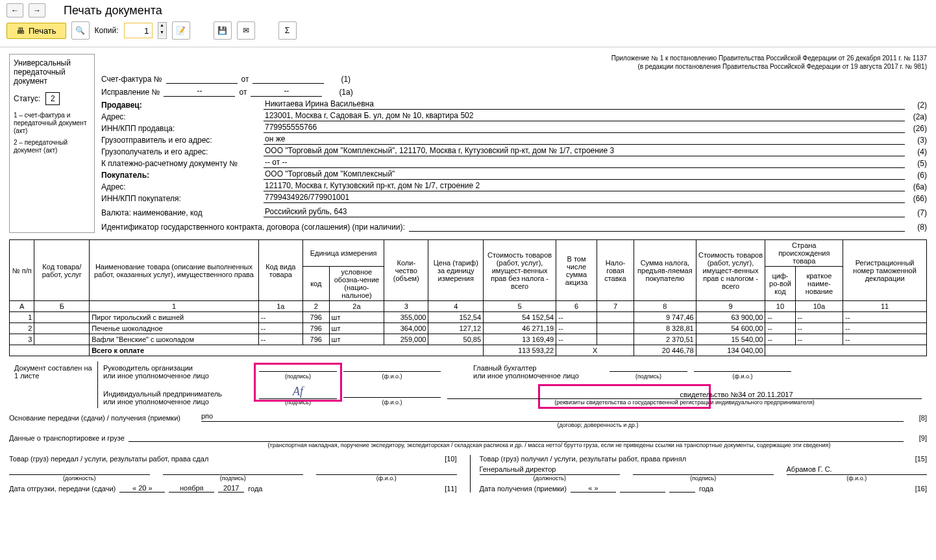 This screenshot has height=560, width=936. Describe the element at coordinates (288, 30) in the screenshot. I see `sum-button: Σ` at that location.